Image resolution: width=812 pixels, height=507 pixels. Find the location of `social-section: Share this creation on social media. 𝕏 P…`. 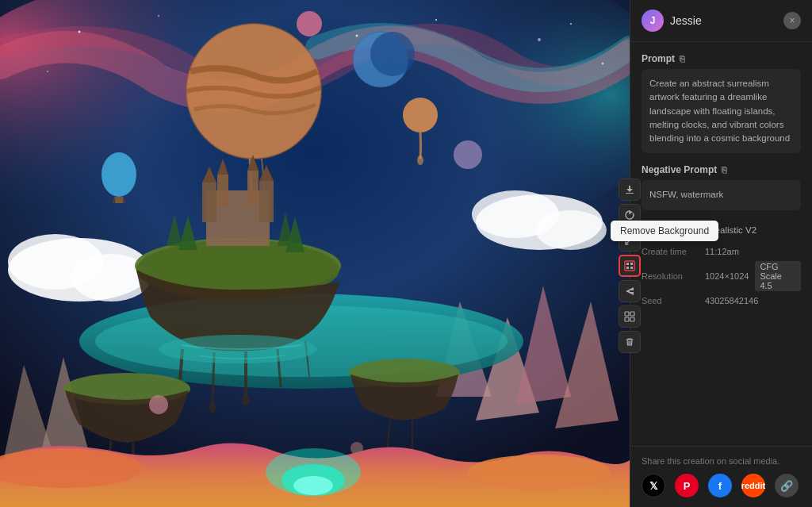

social-section: Share this creation on social media. 𝕏 P… is located at coordinates (722, 476).